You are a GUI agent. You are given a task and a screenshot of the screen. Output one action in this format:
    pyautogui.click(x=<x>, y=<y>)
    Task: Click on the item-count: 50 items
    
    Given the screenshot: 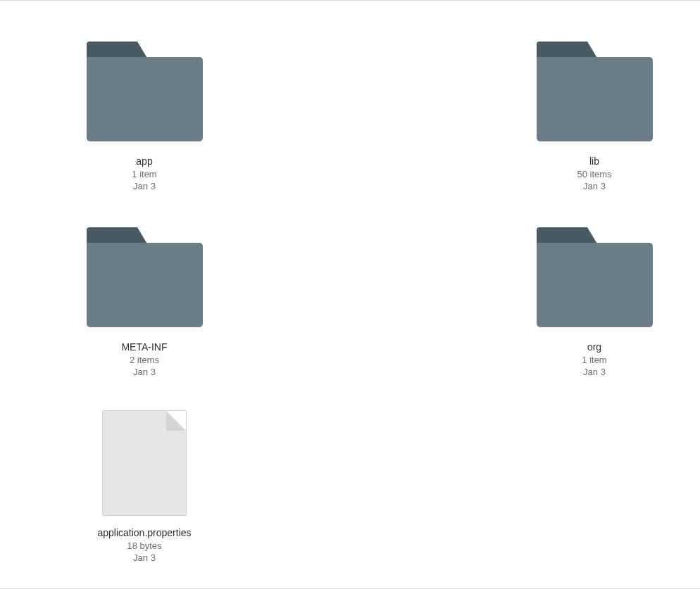 What is the action you would take?
    pyautogui.click(x=594, y=175)
    